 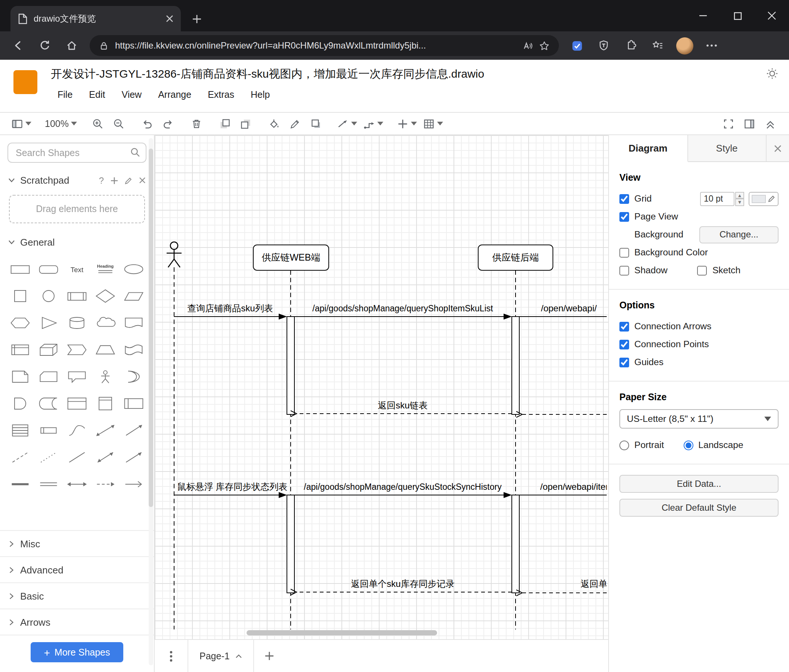 What do you see at coordinates (77, 457) in the screenshot?
I see `shape-line` at bounding box center [77, 457].